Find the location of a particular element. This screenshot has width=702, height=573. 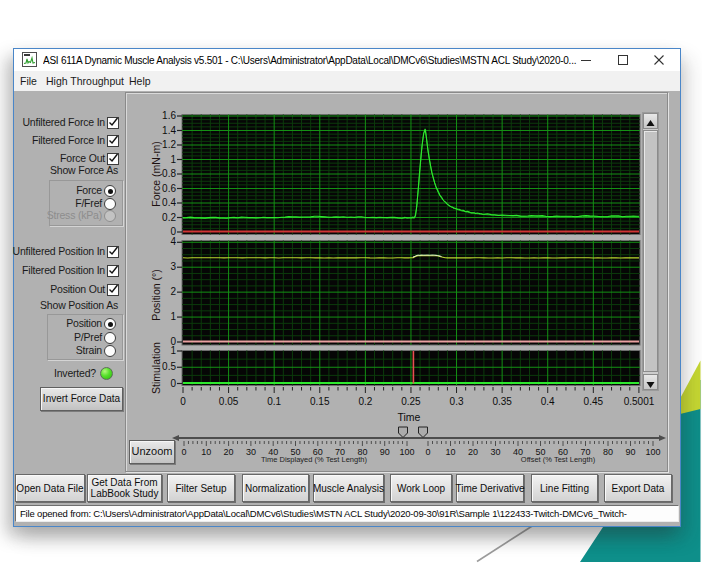

radio-stress-kpa is located at coordinates (110, 216).